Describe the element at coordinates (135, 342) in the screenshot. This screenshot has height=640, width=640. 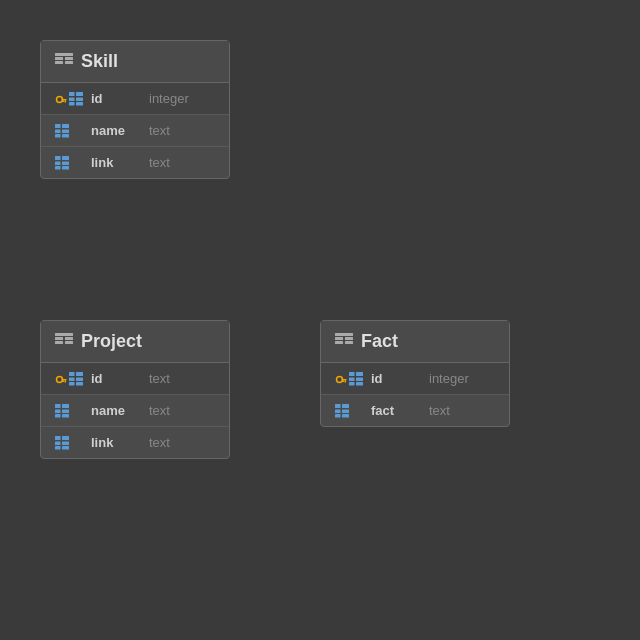
I see `table-header-project-table: Project` at that location.